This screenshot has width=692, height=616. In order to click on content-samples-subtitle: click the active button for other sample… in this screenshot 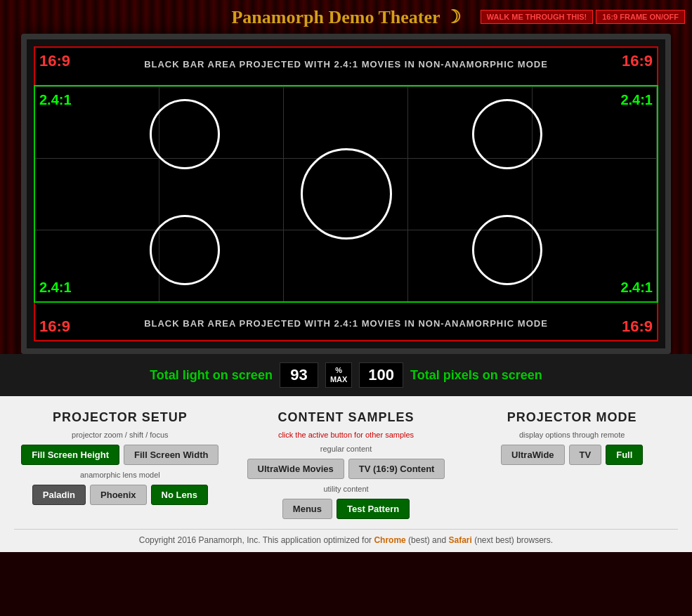, I will do `click(346, 435)`.